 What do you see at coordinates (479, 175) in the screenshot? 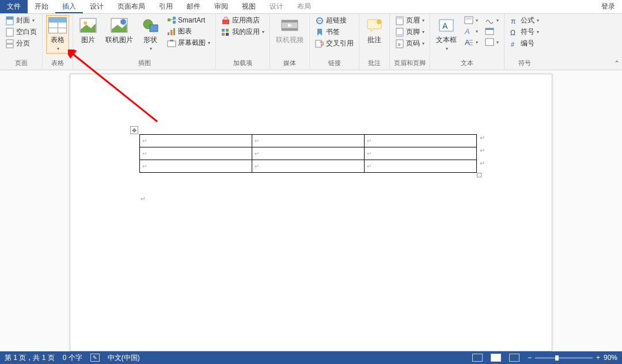
I see `table-resize-handle` at bounding box center [479, 175].